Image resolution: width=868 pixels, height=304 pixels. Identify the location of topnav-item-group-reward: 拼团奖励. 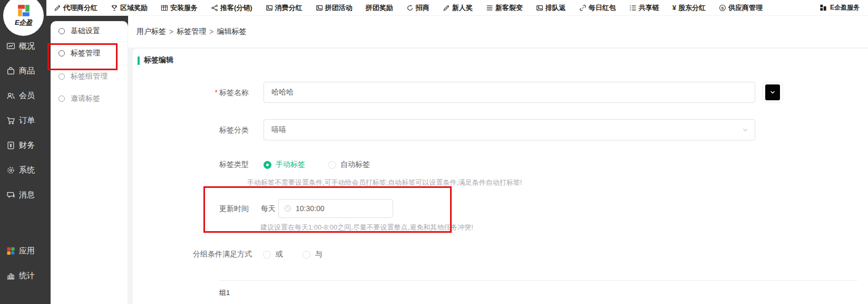
(379, 8).